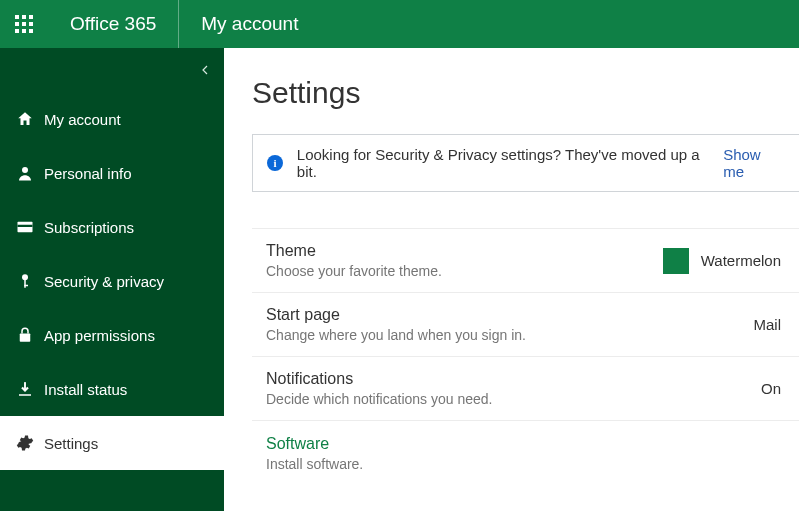  Describe the element at coordinates (71, 444) in the screenshot. I see `sidebar-item-label: Settings` at that location.